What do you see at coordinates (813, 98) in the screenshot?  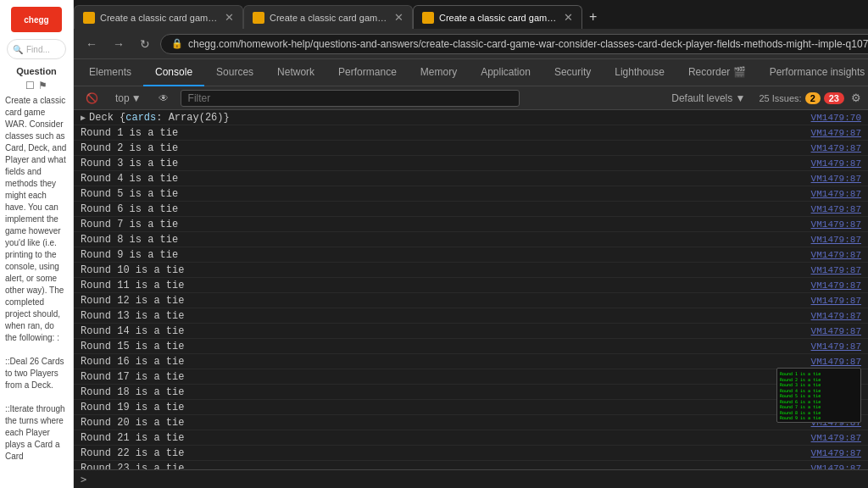 I see `warning-badge: 2` at bounding box center [813, 98].